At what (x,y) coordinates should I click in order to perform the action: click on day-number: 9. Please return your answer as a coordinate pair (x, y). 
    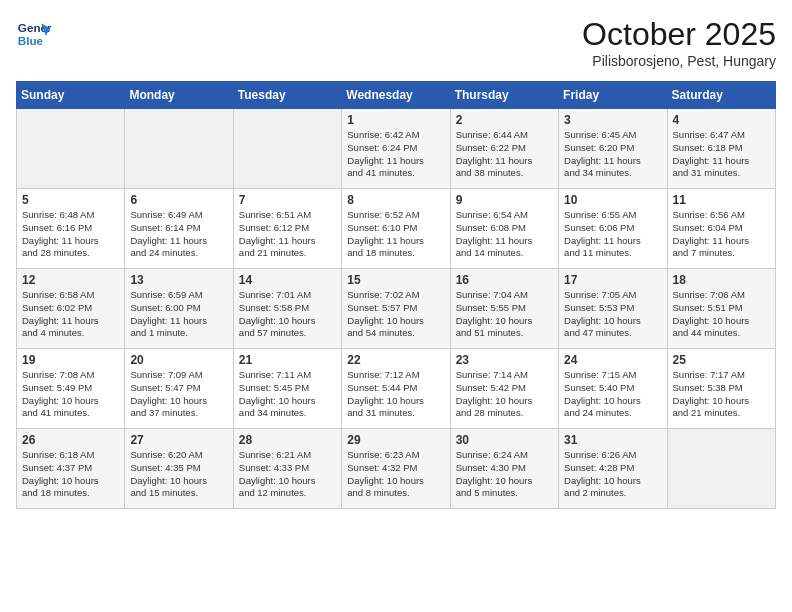
    Looking at the image, I should click on (504, 200).